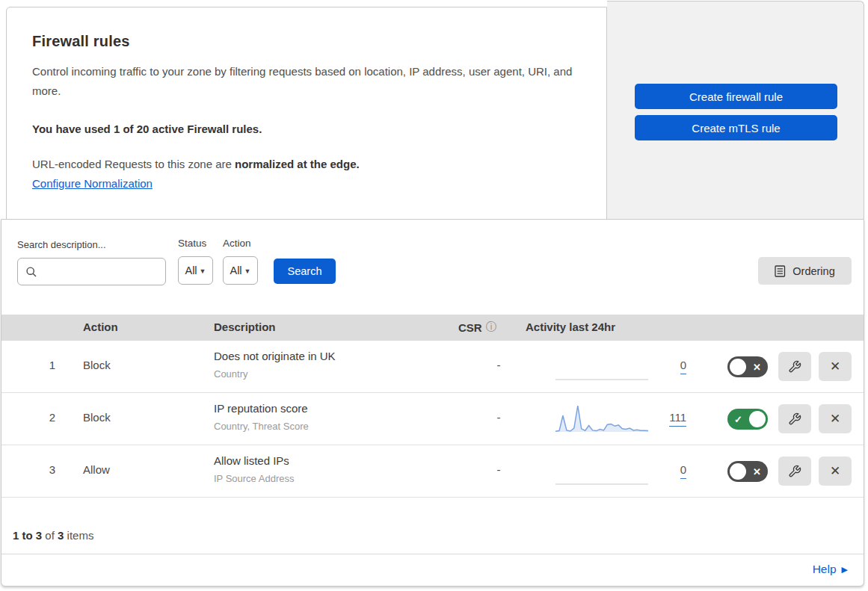 The height and width of the screenshot is (591, 868). What do you see at coordinates (432, 419) in the screenshot?
I see `table-row: 2 Block IP reputation score Country, Thr…` at bounding box center [432, 419].